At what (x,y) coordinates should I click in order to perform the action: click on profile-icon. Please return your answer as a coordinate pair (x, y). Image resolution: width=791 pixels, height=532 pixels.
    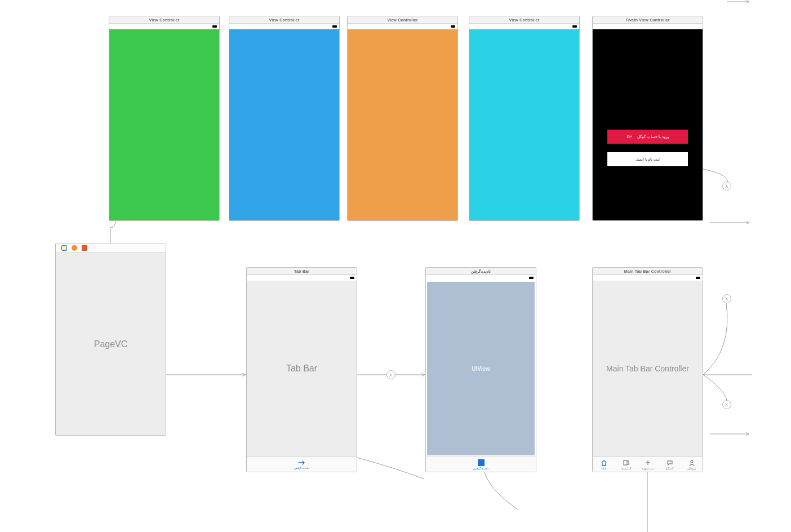
    Looking at the image, I should click on (692, 463).